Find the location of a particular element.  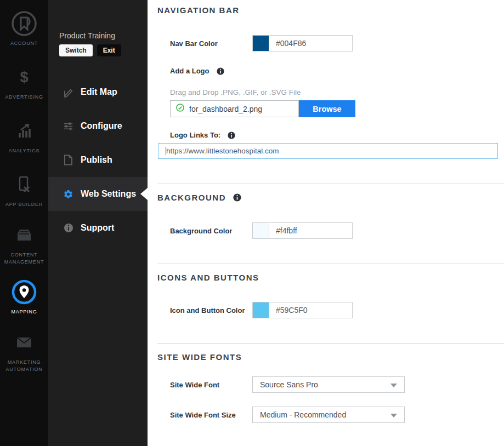

info-circle-icon is located at coordinates (68, 228).